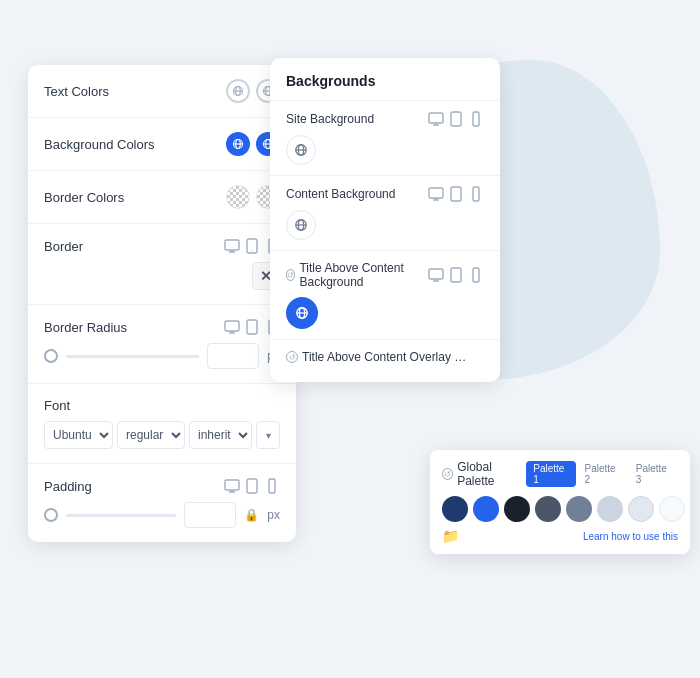 This screenshot has width=700, height=678. Describe the element at coordinates (560, 502) in the screenshot. I see `palette-panel: ↺ Global Palette Palette 1 Palette 2 Pal…` at that location.